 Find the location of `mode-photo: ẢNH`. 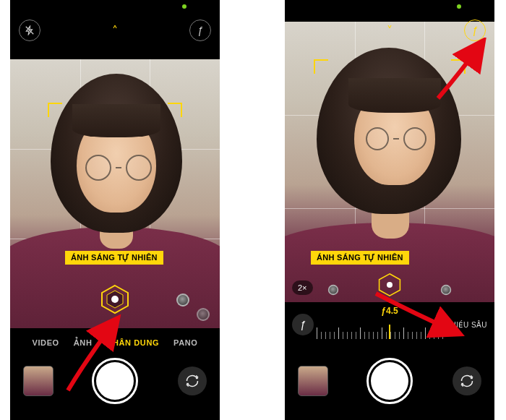

mode-photo: ẢNH is located at coordinates (83, 343).